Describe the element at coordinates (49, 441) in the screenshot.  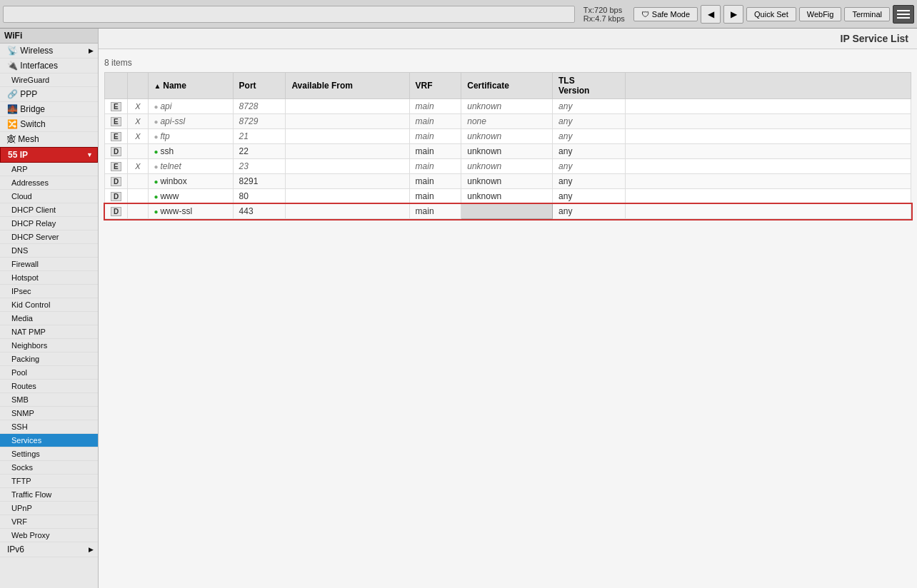
I see `sidebar-item-services: Services` at that location.